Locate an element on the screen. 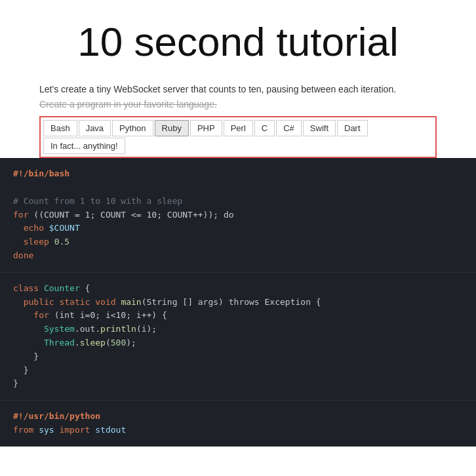  tab-csharp: C# is located at coordinates (288, 129).